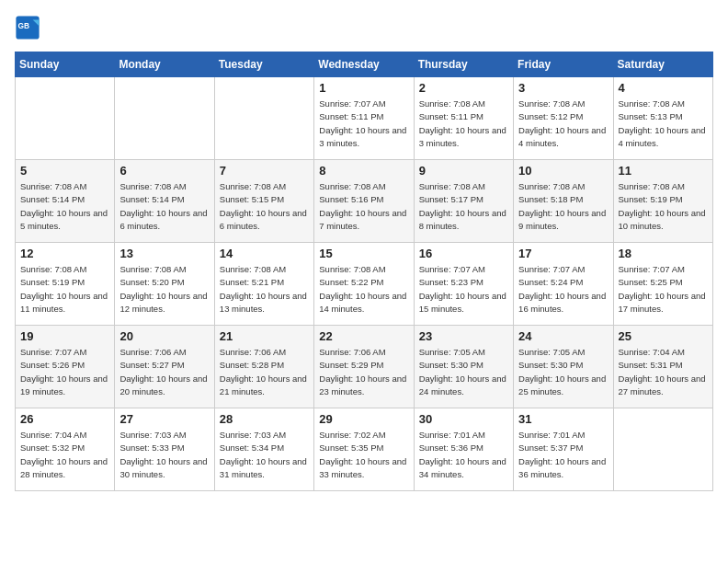 This screenshot has width=728, height=563. What do you see at coordinates (265, 372) in the screenshot?
I see `day-info: Sunrise: 7:06 AMSunset: 5:28 PMDaylight:…` at bounding box center [265, 372].